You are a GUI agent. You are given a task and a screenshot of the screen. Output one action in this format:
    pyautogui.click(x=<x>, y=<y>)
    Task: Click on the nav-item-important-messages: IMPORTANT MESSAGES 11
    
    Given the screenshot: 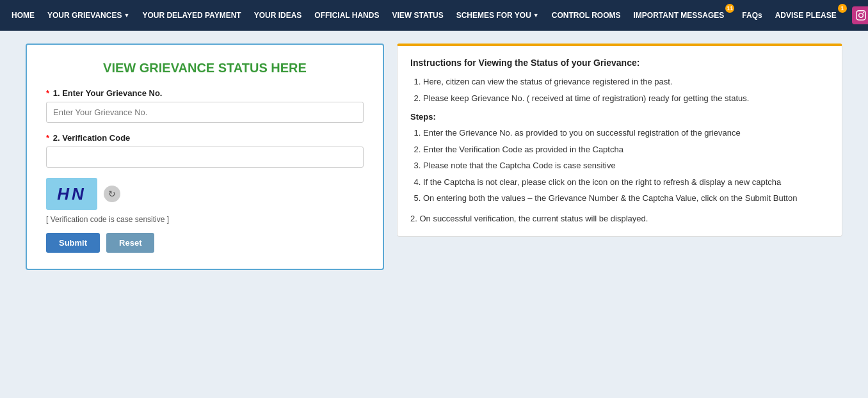 What is the action you would take?
    pyautogui.click(x=682, y=15)
    